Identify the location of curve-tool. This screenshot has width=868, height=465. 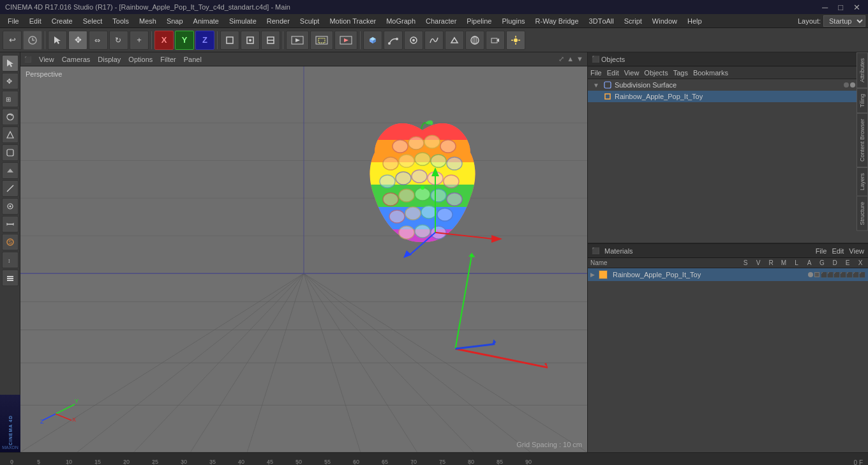
(393, 40).